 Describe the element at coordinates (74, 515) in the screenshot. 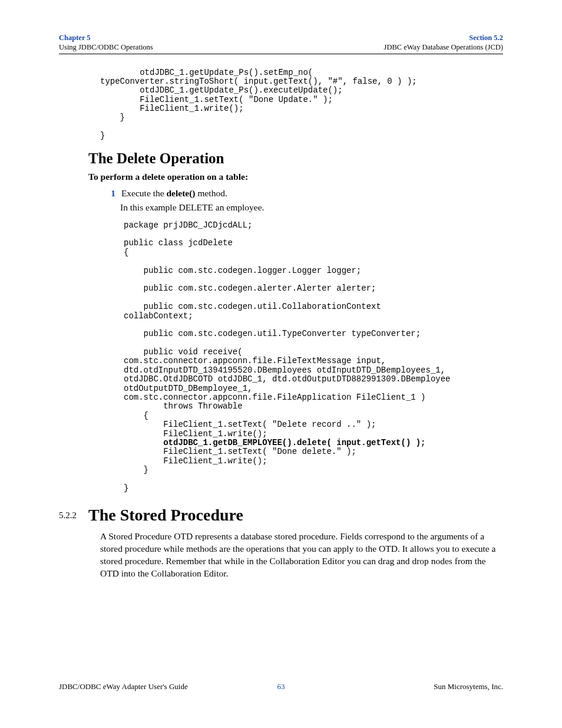

I see `section-number: 5.2.2` at that location.